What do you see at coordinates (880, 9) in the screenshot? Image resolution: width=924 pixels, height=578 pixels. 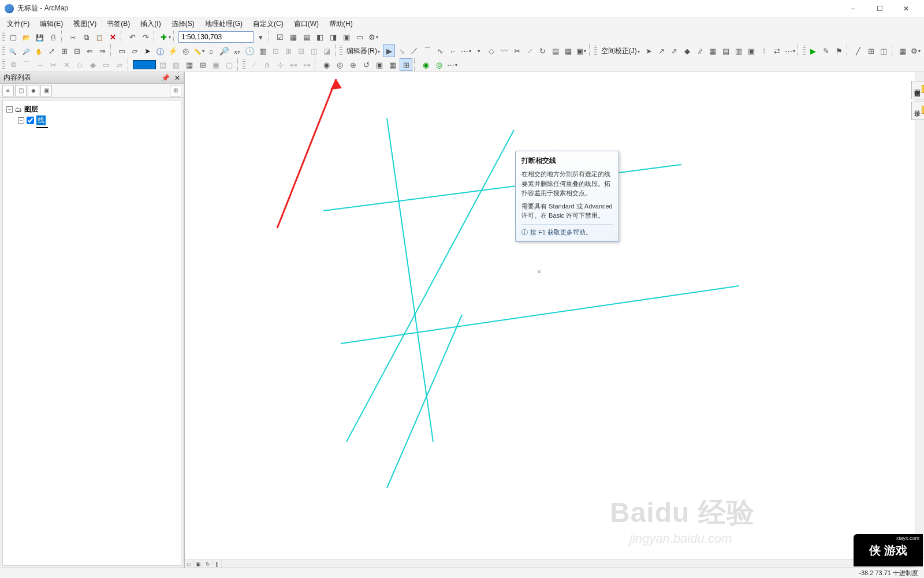 I see `maximize-button: ☐` at bounding box center [880, 9].